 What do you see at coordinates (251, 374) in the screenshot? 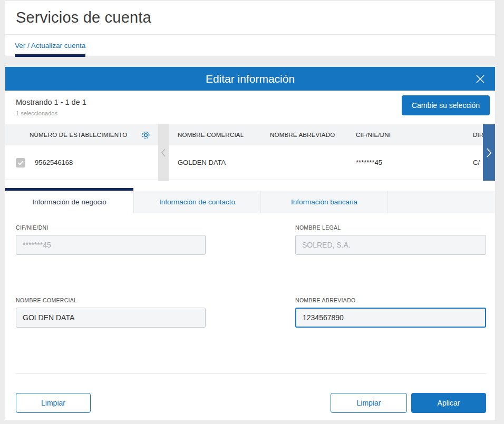
I see `footer-divider` at bounding box center [251, 374].